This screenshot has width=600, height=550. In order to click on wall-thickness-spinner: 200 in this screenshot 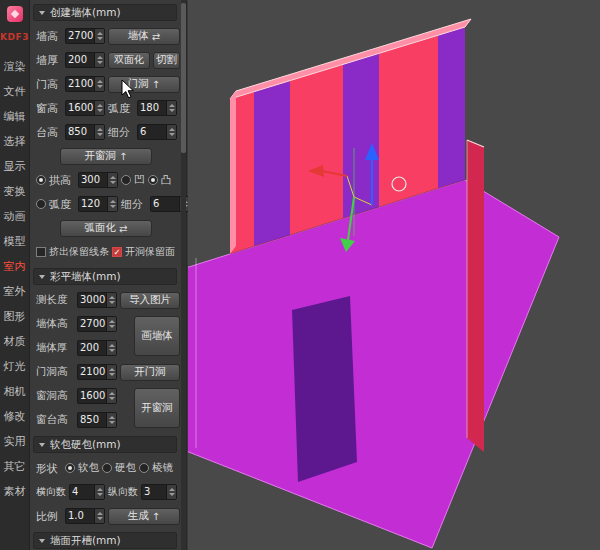, I will do `click(85, 60)`.